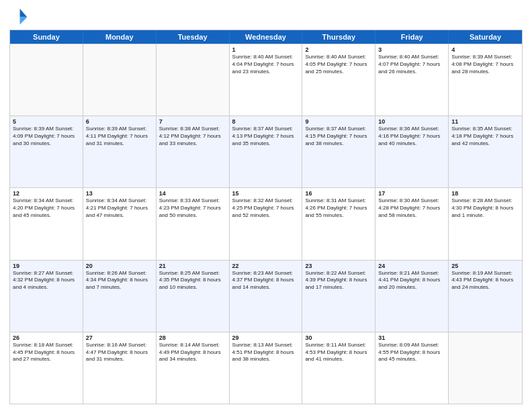 This screenshot has height=411, width=532. I want to click on day-info: Sunrise: 8:38 AM Sunset: 4:12 PM Dayligh…, so click(193, 136).